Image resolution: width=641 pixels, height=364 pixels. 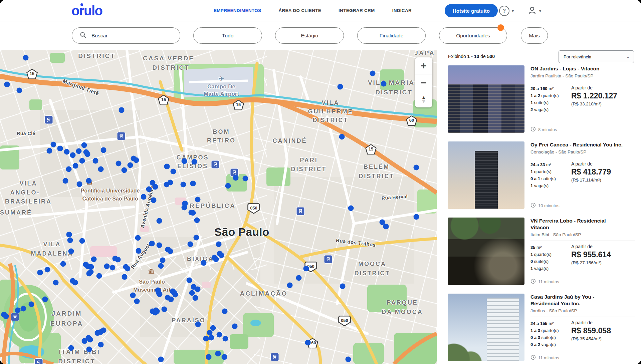 I want to click on nav-item-integrar-crm: INTEGRAR CRM, so click(x=357, y=11).